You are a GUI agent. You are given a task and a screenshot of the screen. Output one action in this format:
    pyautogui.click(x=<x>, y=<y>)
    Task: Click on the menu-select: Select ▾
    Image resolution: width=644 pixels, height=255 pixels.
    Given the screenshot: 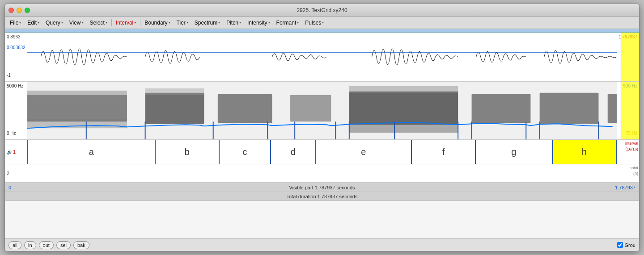 What is the action you would take?
    pyautogui.click(x=98, y=23)
    